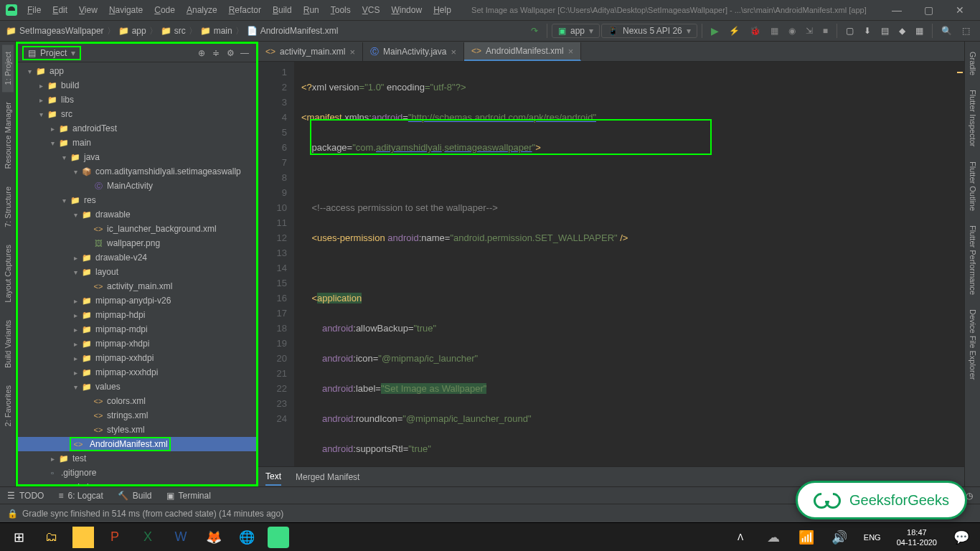 Image resolution: width=980 pixels, height=551 pixels. What do you see at coordinates (137, 458) in the screenshot?
I see `tree-node: ▸📁test` at bounding box center [137, 458].